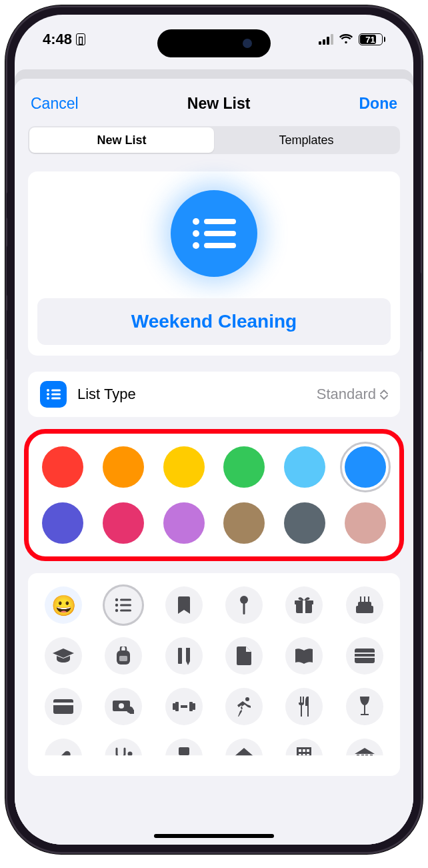  What do you see at coordinates (214, 140) in the screenshot?
I see `segmented-control: New List Templates` at bounding box center [214, 140].